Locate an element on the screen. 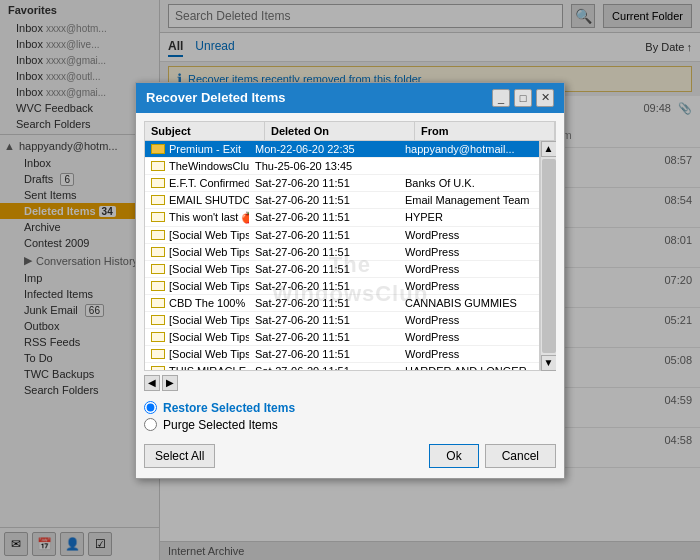  row-subject-10: [Social Web Tips] Please moderat... is located at coordinates (197, 320).